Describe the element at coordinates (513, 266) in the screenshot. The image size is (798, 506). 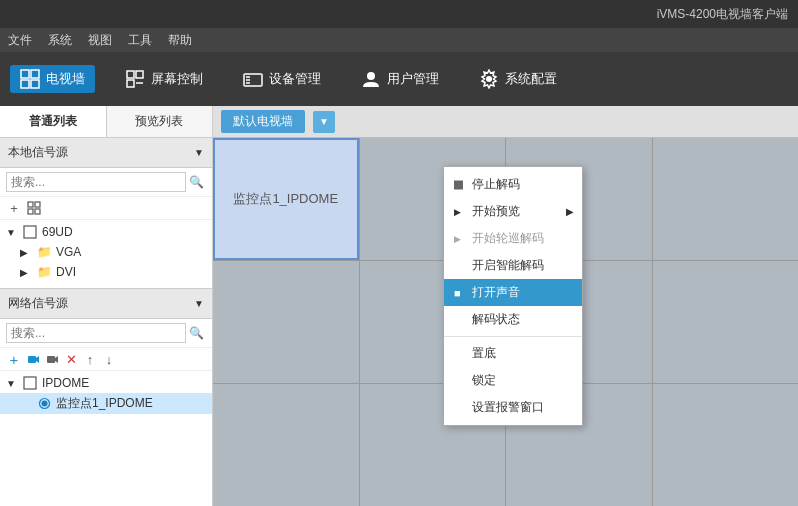
I see `ctx-smart-decode: 开启智能解码` at that location.